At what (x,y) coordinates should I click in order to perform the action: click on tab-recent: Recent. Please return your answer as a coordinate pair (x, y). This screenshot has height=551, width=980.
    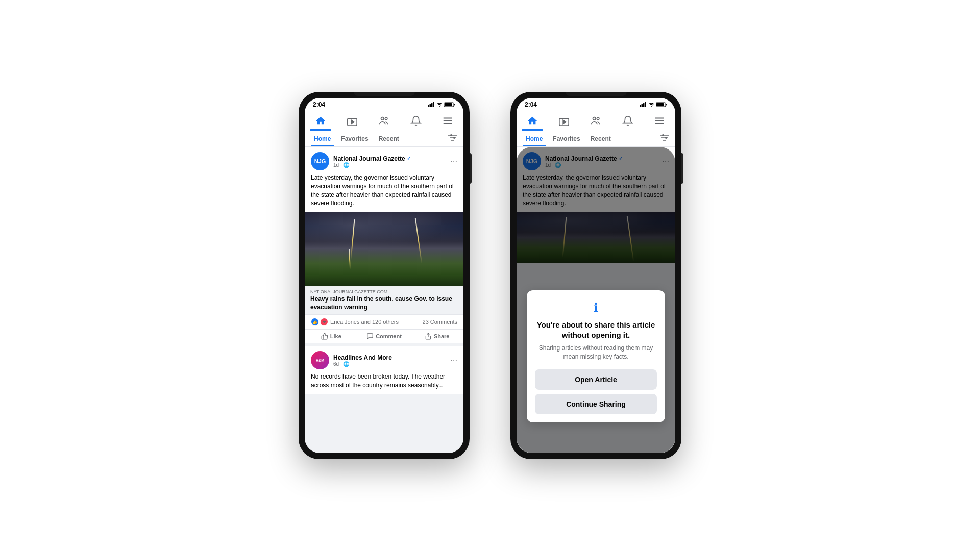
    Looking at the image, I should click on (389, 139).